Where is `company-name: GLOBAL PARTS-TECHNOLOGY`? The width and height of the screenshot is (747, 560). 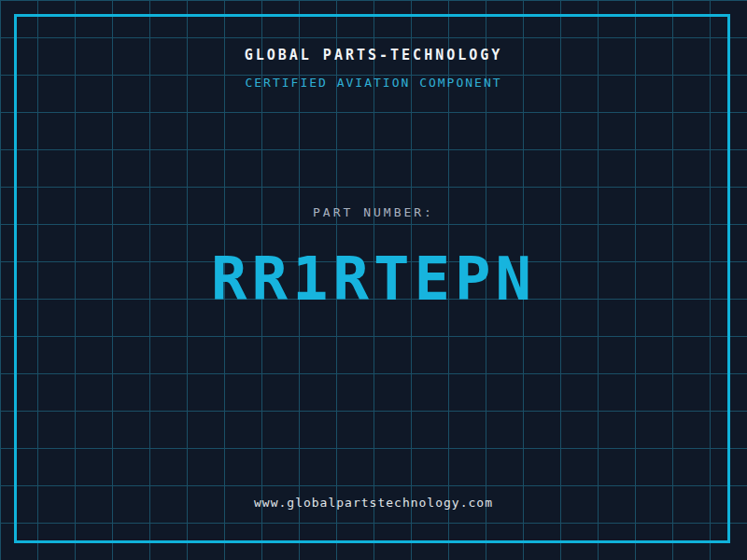
company-name: GLOBAL PARTS-TECHNOLOGY is located at coordinates (374, 55).